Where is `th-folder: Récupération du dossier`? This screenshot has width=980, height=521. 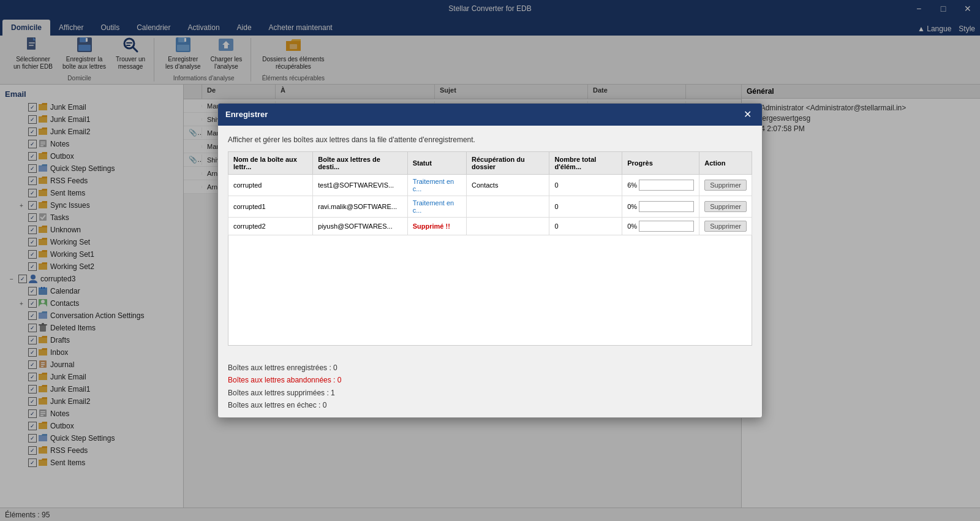
th-folder: Récupération du dossier is located at coordinates (508, 163).